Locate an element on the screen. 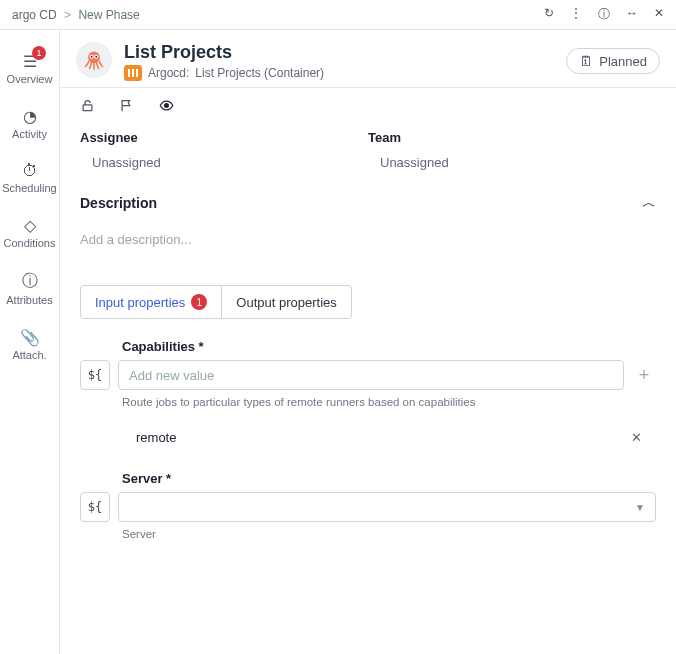 This screenshot has width=676, height=654. info-circle-icon: ⓘ is located at coordinates (30, 282).